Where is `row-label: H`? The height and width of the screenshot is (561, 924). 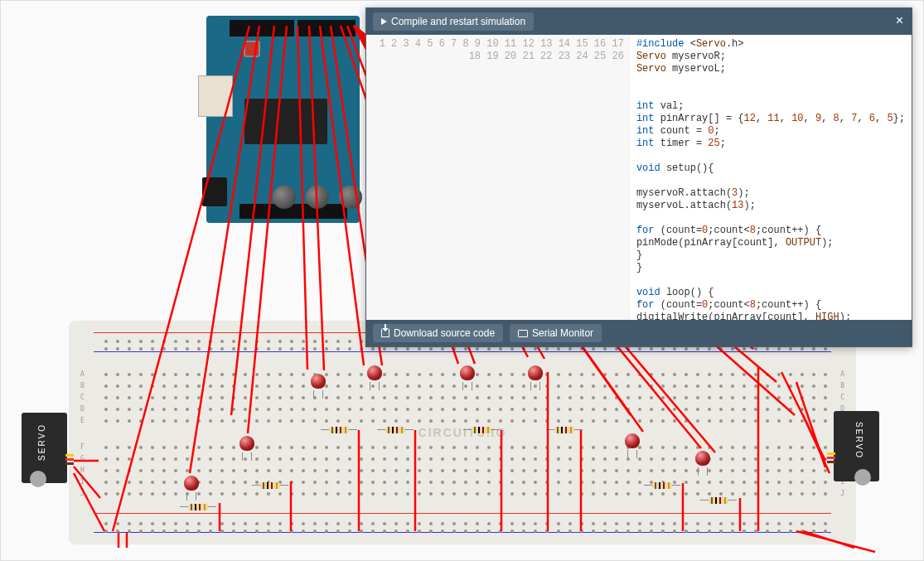
row-label: H is located at coordinates (83, 471).